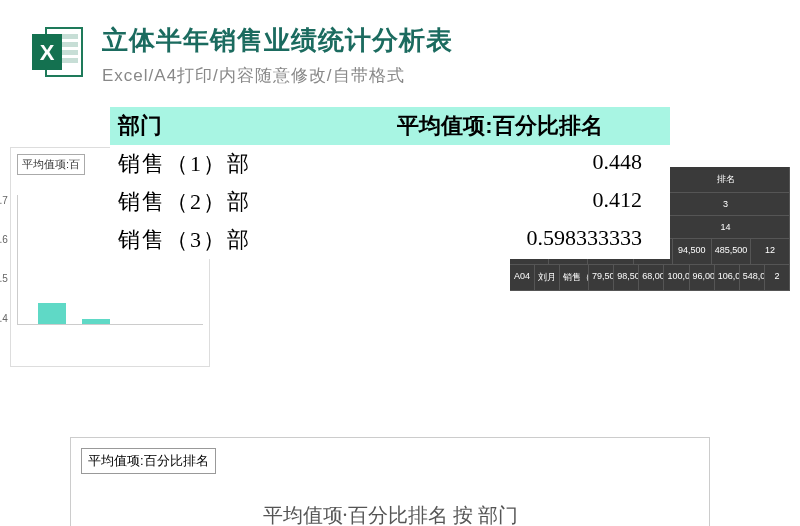 The height and width of the screenshot is (526, 800). Describe the element at coordinates (676, 278) in the screenshot. I see `table-cell: 100,000` at that location.